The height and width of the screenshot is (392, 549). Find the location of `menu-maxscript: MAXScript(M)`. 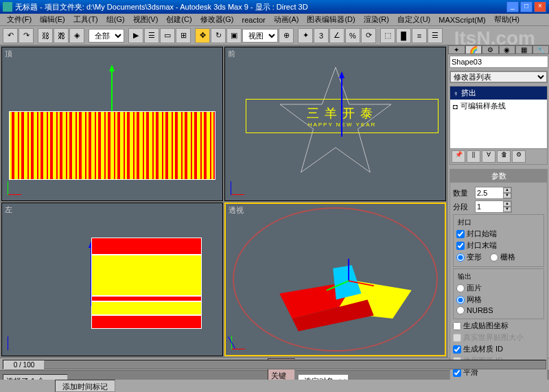

menu-maxscript: MAXScript(M) is located at coordinates (462, 20).